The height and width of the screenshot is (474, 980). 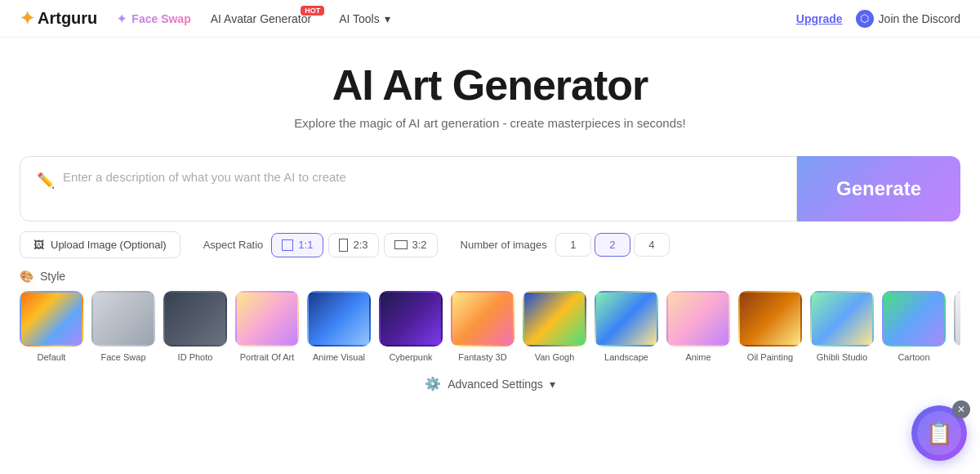 I want to click on style-label: Style, so click(x=52, y=276).